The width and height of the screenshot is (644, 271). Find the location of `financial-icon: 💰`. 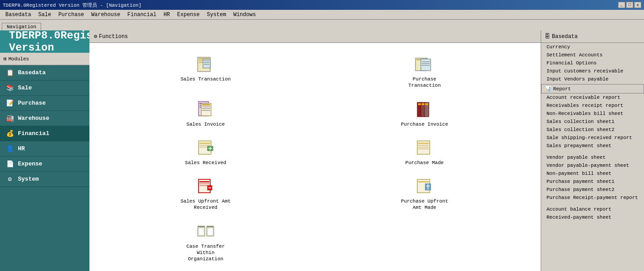

financial-icon: 💰 is located at coordinates (10, 133).